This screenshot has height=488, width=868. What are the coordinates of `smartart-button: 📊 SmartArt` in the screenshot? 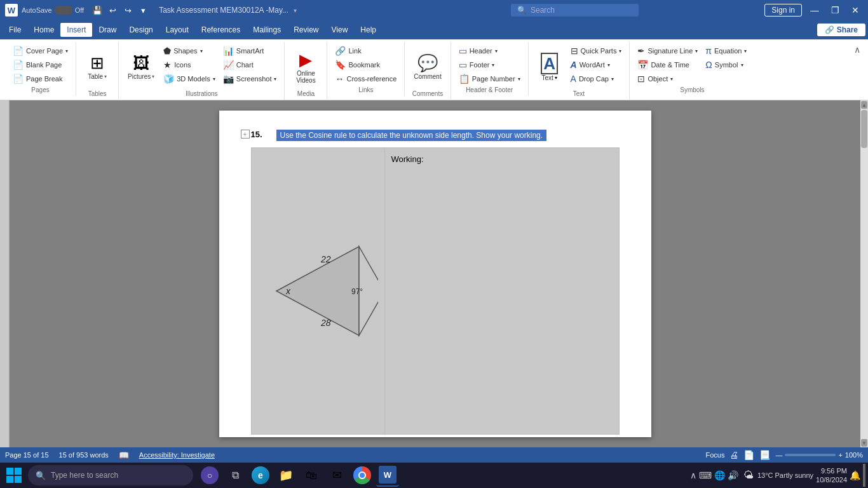 It's located at (250, 51).